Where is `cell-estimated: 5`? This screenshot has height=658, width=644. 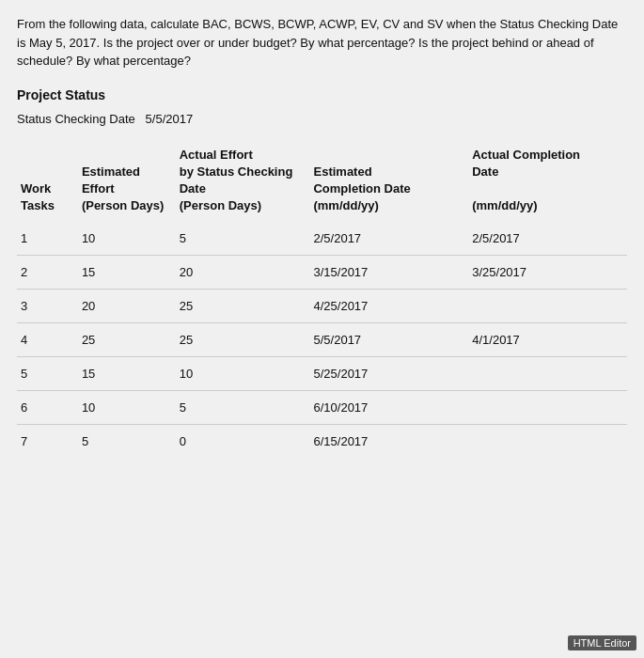
cell-estimated: 5 is located at coordinates (127, 442).